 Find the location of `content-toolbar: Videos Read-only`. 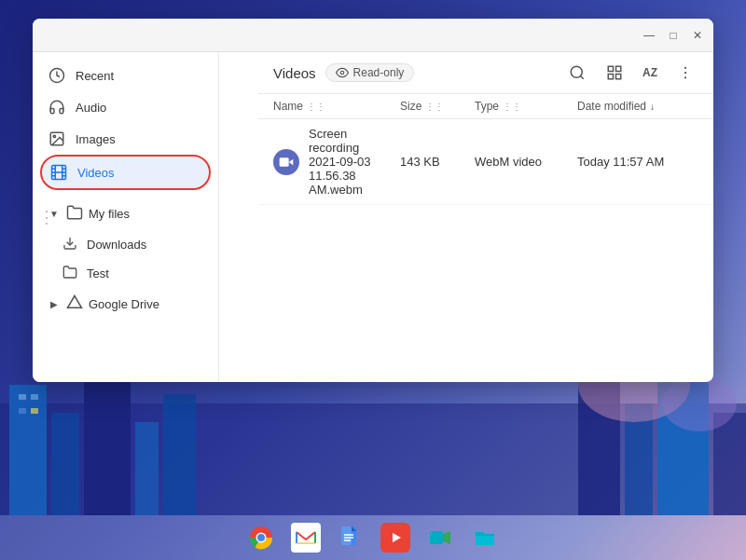

content-toolbar: Videos Read-only is located at coordinates (486, 73).